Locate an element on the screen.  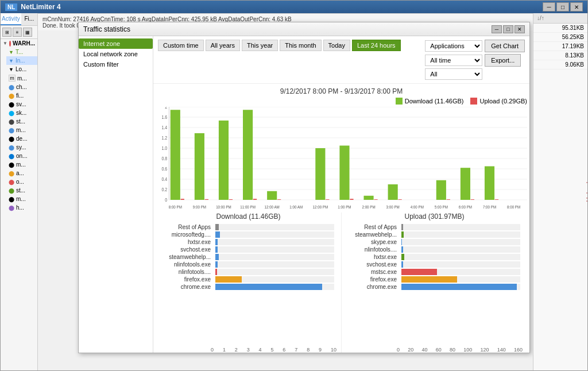
status-dot is located at coordinates (10, 44).